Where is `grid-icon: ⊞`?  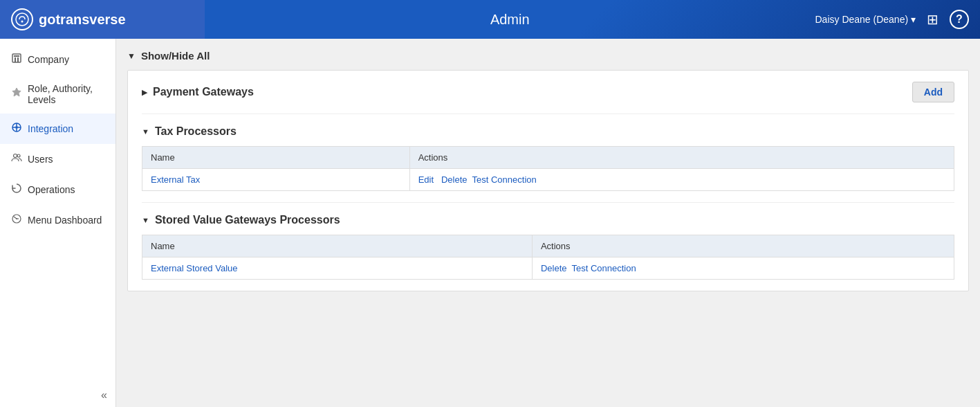
grid-icon: ⊞ is located at coordinates (932, 19).